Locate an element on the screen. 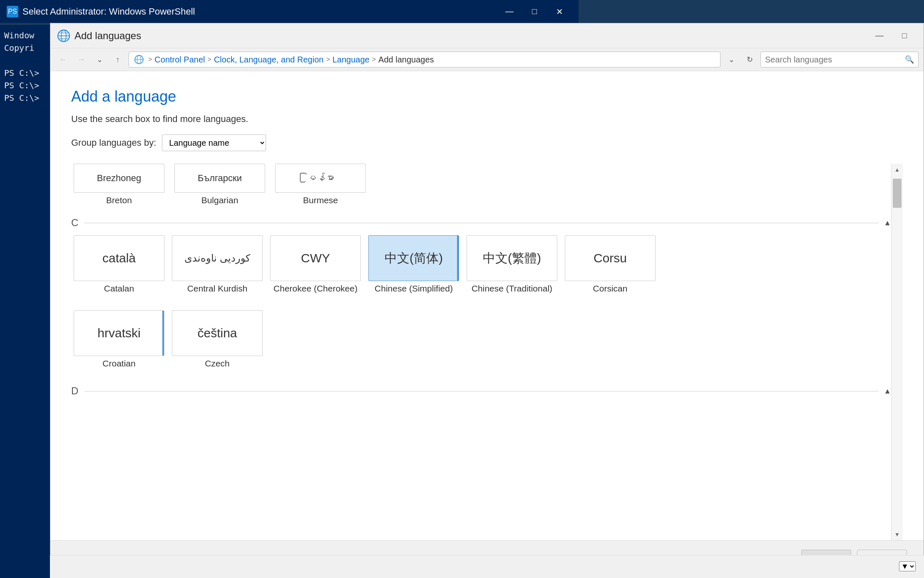 The height and width of the screenshot is (578, 924). lang-card-label-czech: Czech is located at coordinates (217, 364).